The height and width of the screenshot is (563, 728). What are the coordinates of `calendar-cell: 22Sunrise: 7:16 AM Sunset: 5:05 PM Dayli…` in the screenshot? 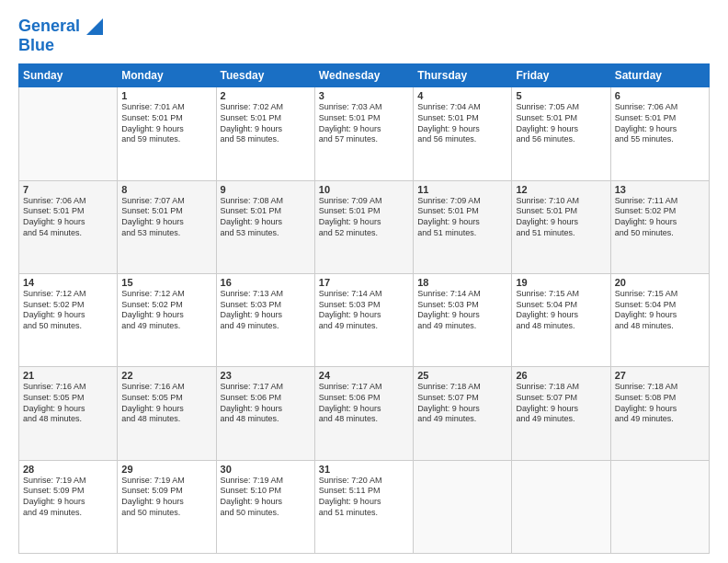 It's located at (167, 414).